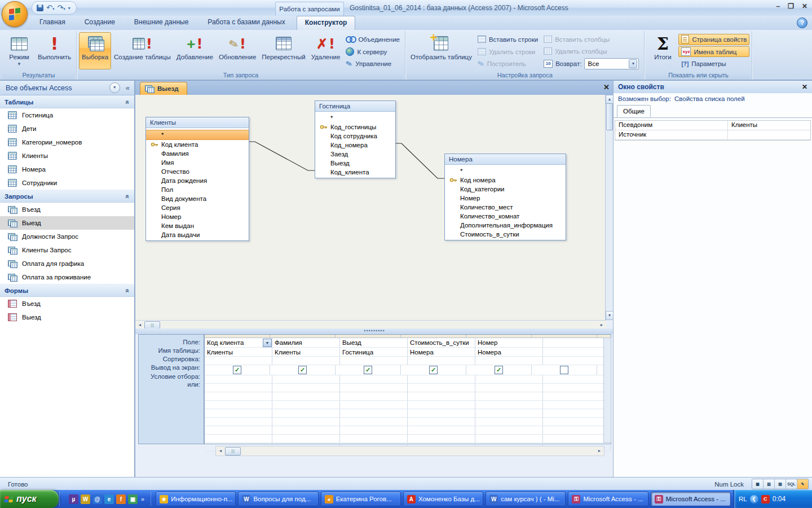 The height and width of the screenshot is (508, 812). Describe the element at coordinates (608, 499) in the screenshot. I see `taskbar-button-6: ⚿Microsoft Access - ...` at that location.